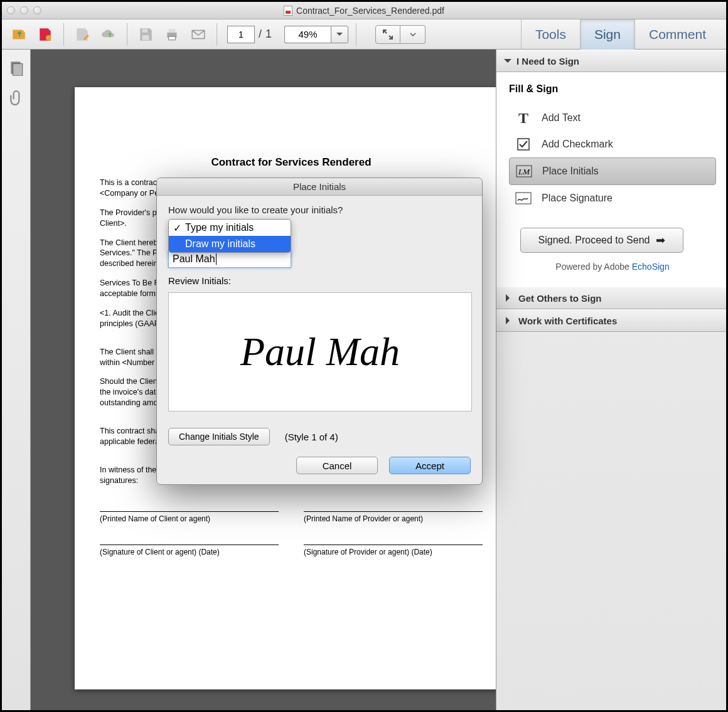 The image size is (728, 712). I want to click on change-style-button: Change Initials Style, so click(219, 437).